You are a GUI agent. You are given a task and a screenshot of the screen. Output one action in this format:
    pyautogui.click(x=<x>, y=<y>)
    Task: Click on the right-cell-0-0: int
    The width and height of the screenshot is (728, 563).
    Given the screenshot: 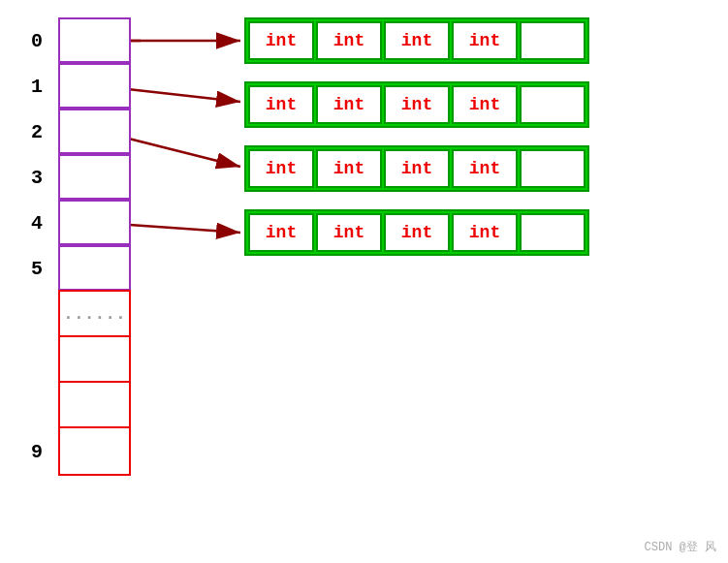 What is the action you would take?
    pyautogui.click(x=281, y=41)
    